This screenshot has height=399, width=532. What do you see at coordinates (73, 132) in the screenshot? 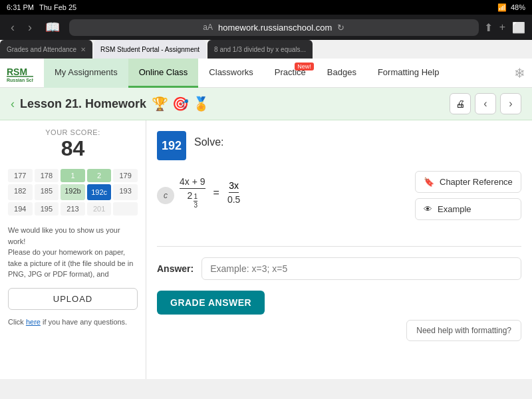
I see `score-label: YOUR SCORE:` at bounding box center [73, 132].